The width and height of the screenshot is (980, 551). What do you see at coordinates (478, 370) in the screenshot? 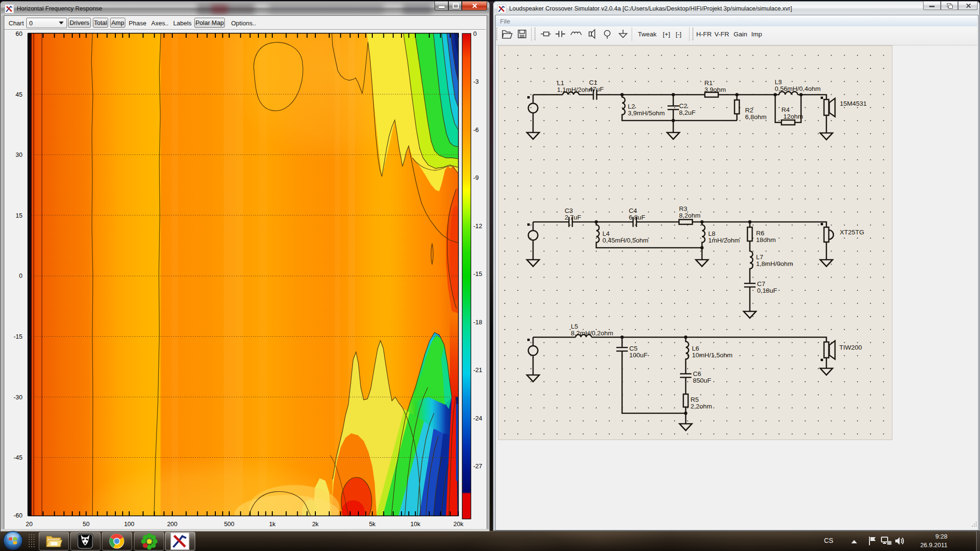
I see `svg-text: -21` at bounding box center [478, 370].